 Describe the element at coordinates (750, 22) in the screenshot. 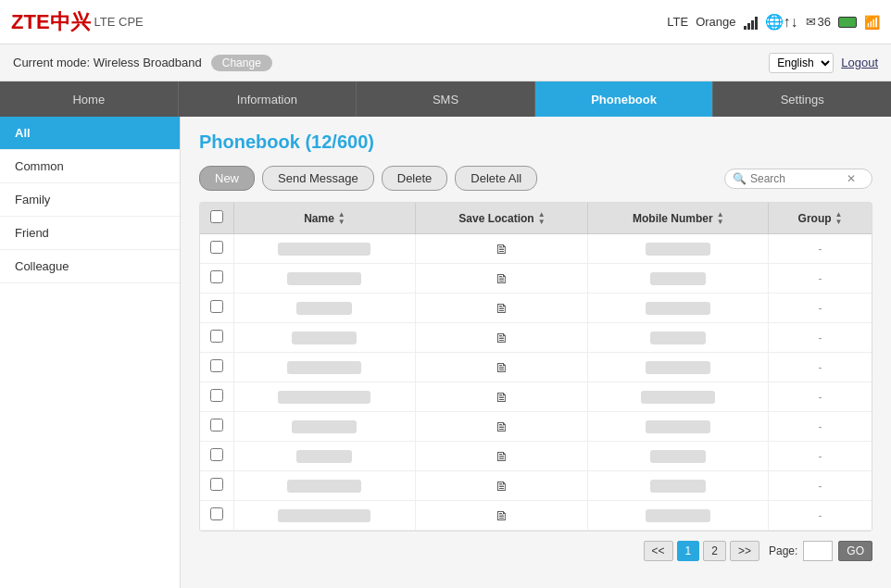

I see `signal-bars-icon` at that location.